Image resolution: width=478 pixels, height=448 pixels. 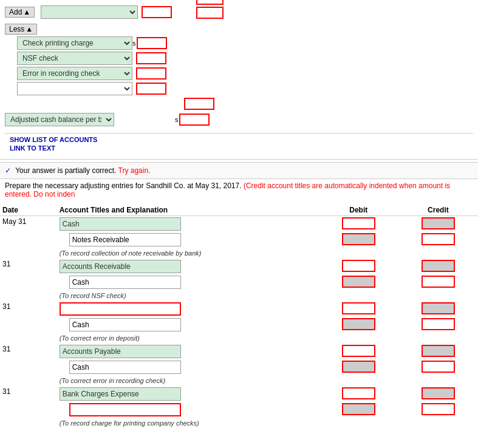 What do you see at coordinates (188, 410) in the screenshot?
I see `entry-5-credit-account` at bounding box center [188, 410].